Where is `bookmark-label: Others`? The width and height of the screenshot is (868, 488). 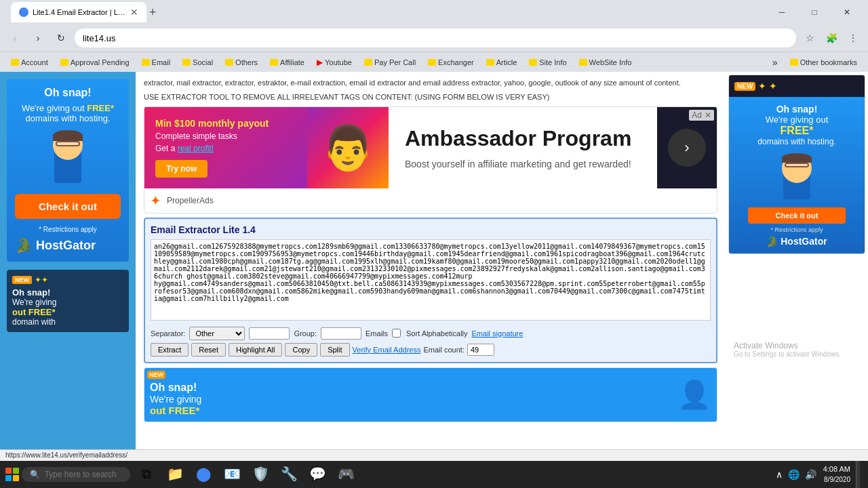 bookmark-label: Others is located at coordinates (247, 62).